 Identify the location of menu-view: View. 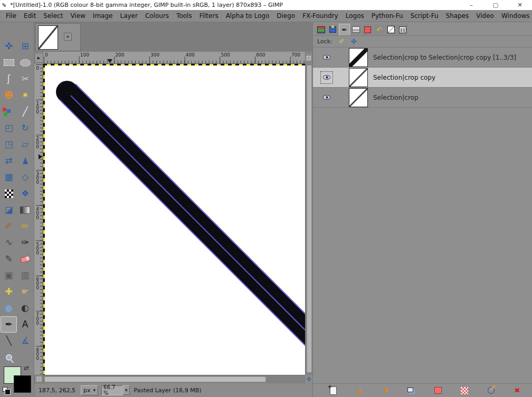
(78, 16).